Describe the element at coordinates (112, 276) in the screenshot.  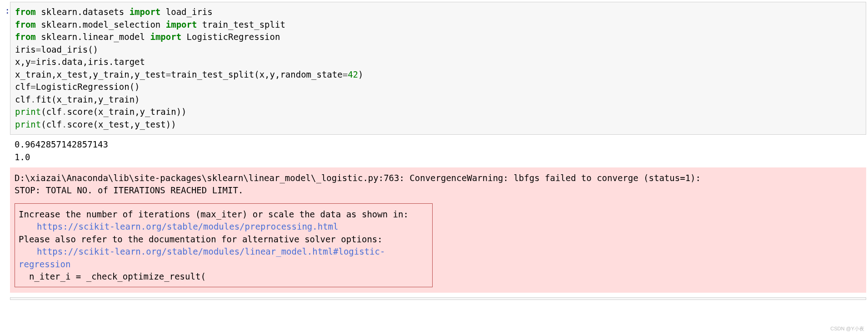
I see `warning-code-line: n_iter_i = _check_optimize_result(` at that location.